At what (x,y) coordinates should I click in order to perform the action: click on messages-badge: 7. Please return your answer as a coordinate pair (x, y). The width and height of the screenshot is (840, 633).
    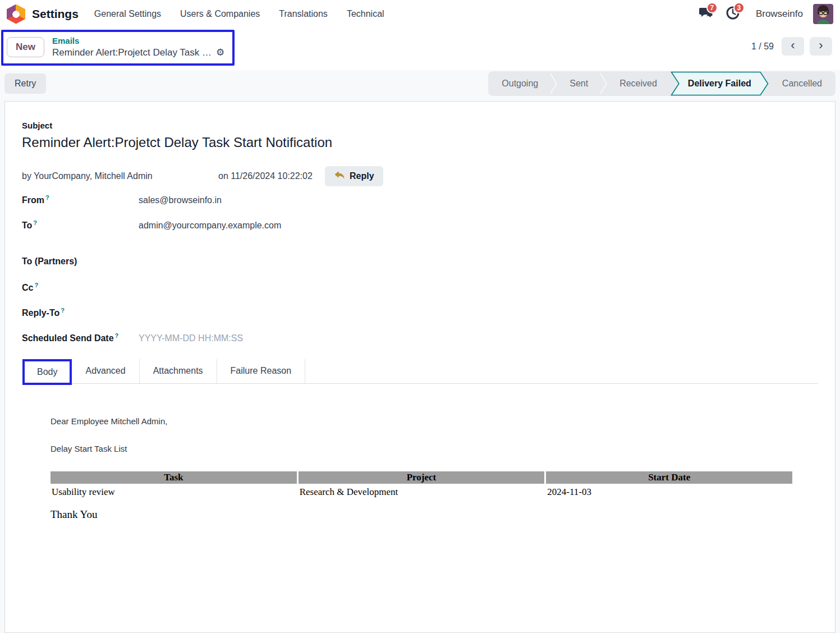
    Looking at the image, I should click on (712, 8).